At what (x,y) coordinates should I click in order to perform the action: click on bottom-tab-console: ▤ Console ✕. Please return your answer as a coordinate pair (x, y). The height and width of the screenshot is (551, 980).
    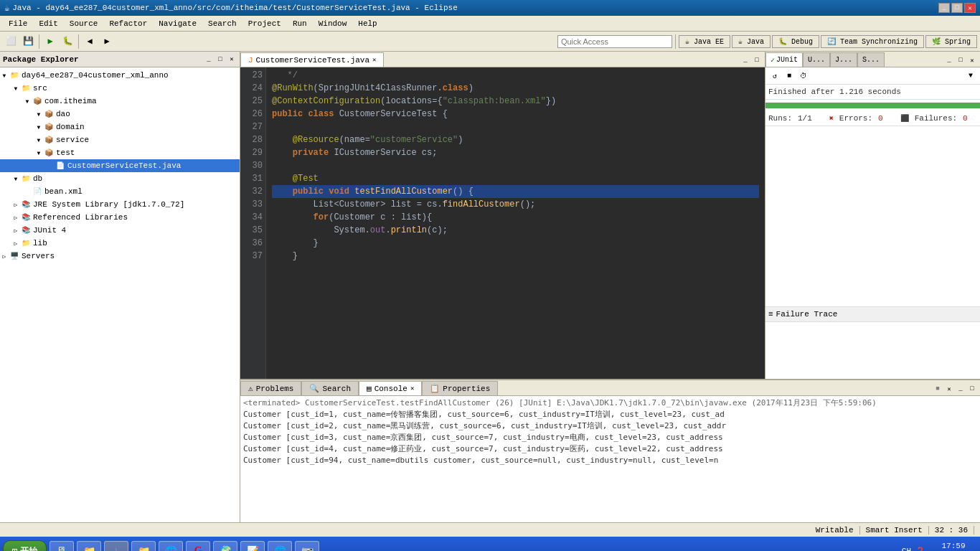
    Looking at the image, I should click on (390, 388).